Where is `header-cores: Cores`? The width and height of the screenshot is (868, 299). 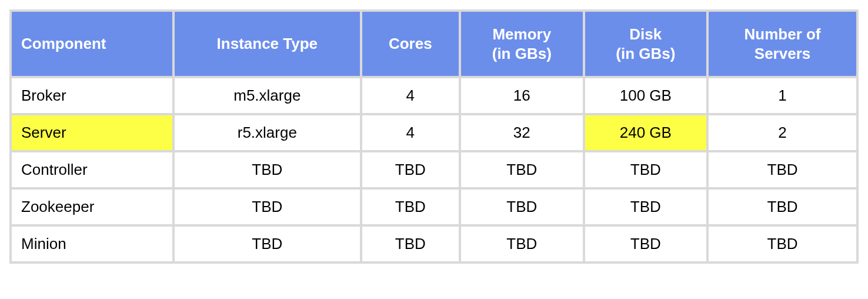
header-cores: Cores is located at coordinates (410, 44).